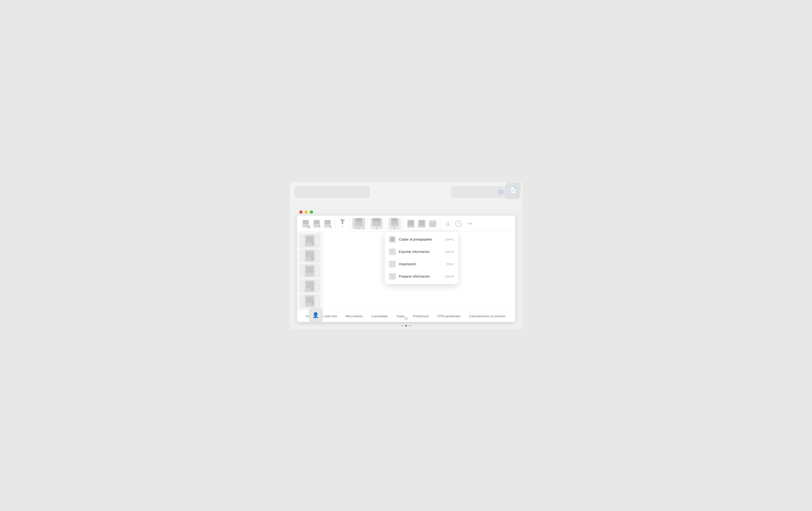 The height and width of the screenshot is (511, 812). What do you see at coordinates (487, 316) in the screenshot?
I see `tab-cancelaciones-proceso: Cancelaciones en proceso` at bounding box center [487, 316].